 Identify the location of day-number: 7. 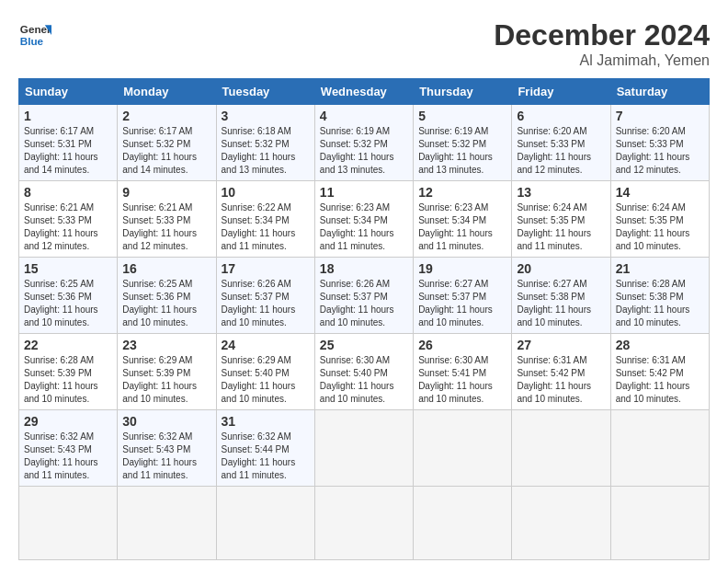
(660, 116).